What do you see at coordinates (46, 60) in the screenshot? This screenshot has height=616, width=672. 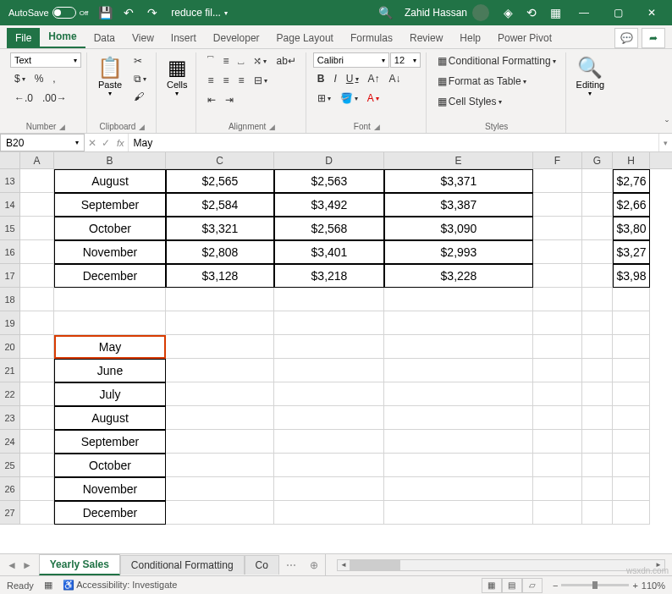 I see `number-format-dropdown: Text▾` at bounding box center [46, 60].